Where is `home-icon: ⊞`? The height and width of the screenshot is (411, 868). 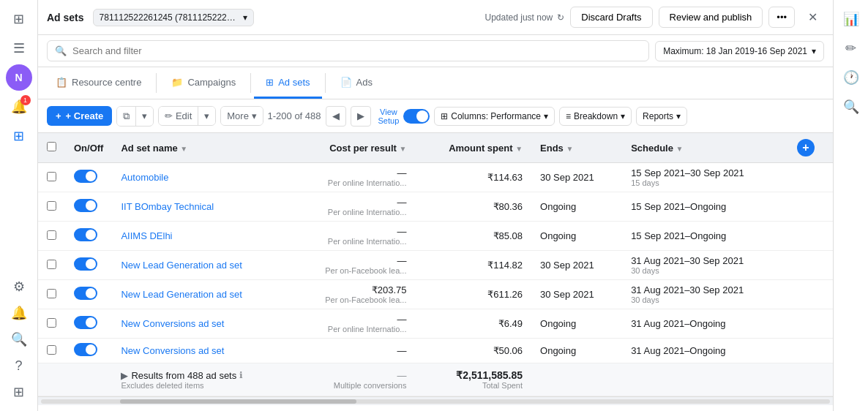
home-icon: ⊞ is located at coordinates (19, 19).